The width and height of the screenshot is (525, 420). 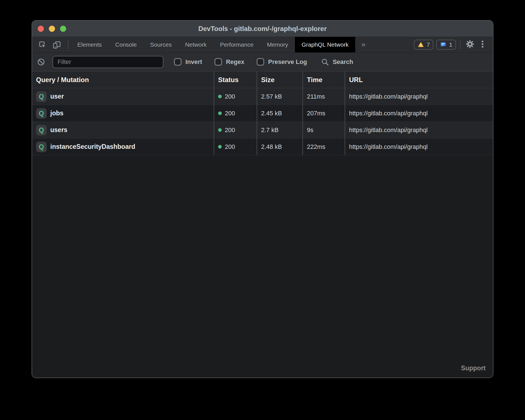 I want to click on query-name: users, so click(x=59, y=130).